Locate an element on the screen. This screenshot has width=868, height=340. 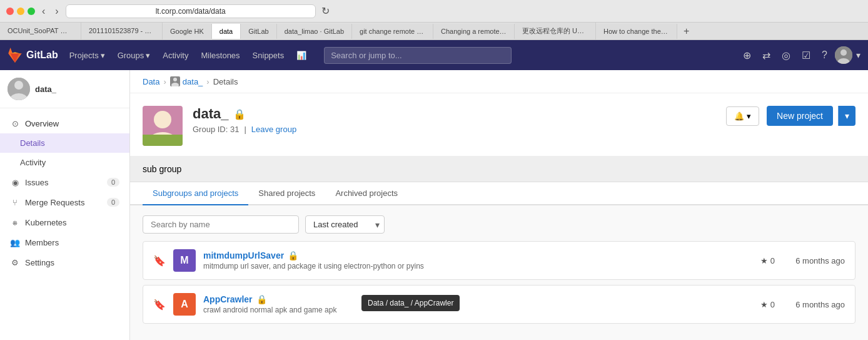
tab-data: data is located at coordinates (226, 31).